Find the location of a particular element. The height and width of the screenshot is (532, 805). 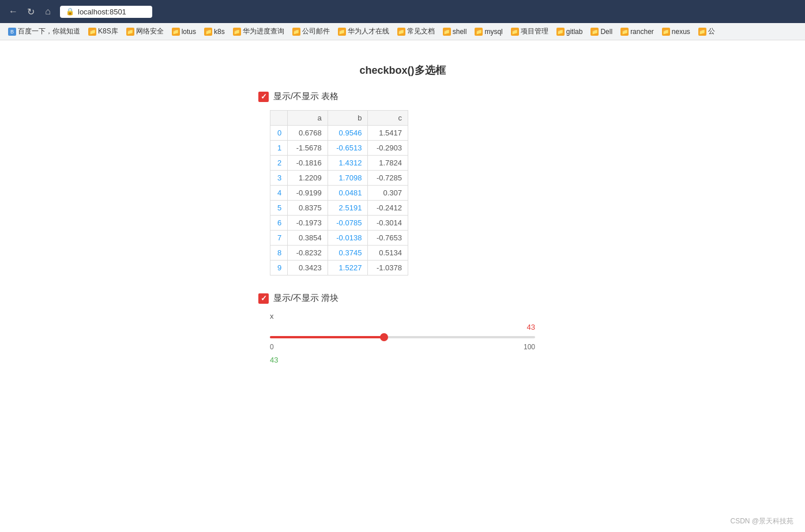

table-row: 2 -0.1816 1.4312 1.7824 is located at coordinates (339, 163).